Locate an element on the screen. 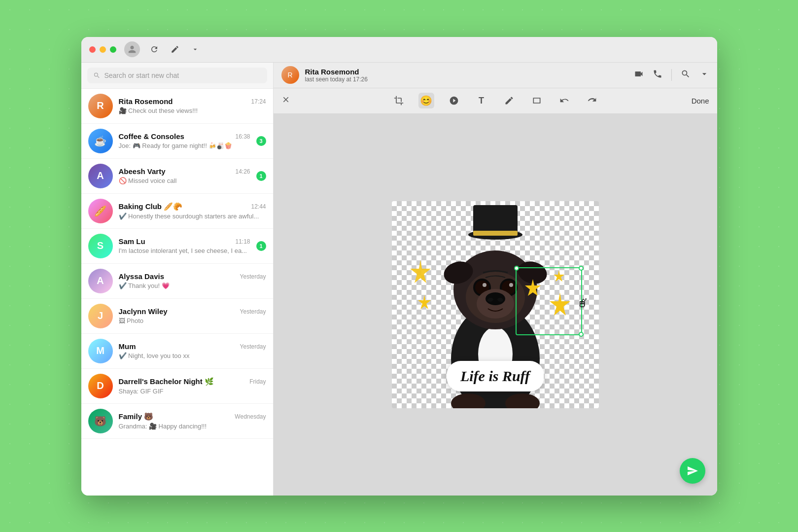 Image resolution: width=798 pixels, height=532 pixels. chat-header-status: last seen today at 17:26 is located at coordinates (466, 79).